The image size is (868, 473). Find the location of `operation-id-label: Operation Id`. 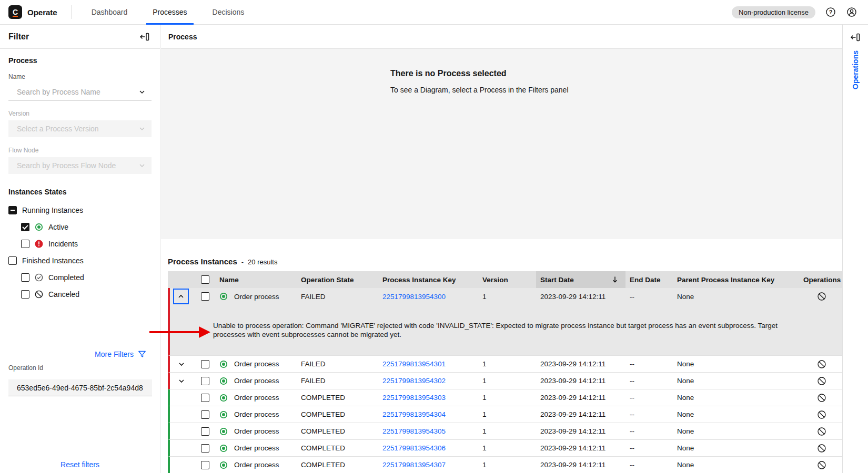

operation-id-label: Operation Id is located at coordinates (26, 368).